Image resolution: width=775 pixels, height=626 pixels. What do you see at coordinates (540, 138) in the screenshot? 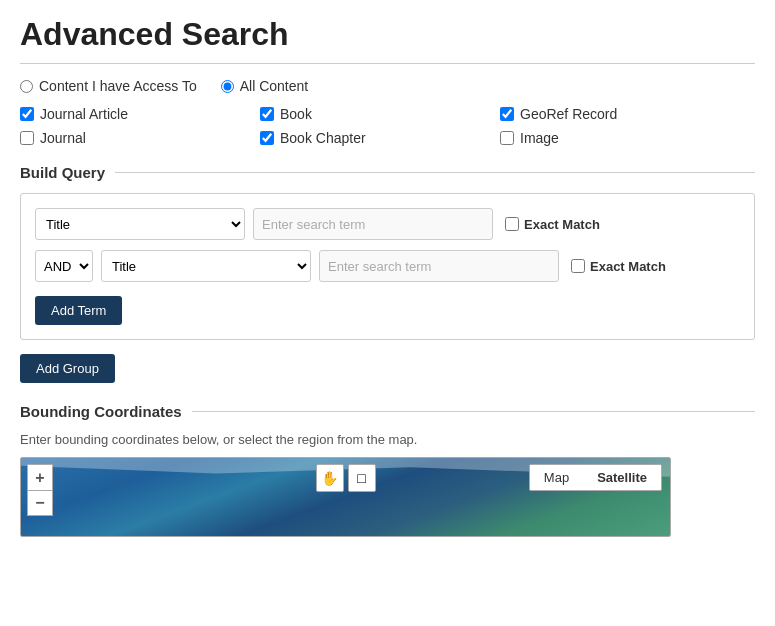
I see `checkbox-image-label: Image` at bounding box center [540, 138].